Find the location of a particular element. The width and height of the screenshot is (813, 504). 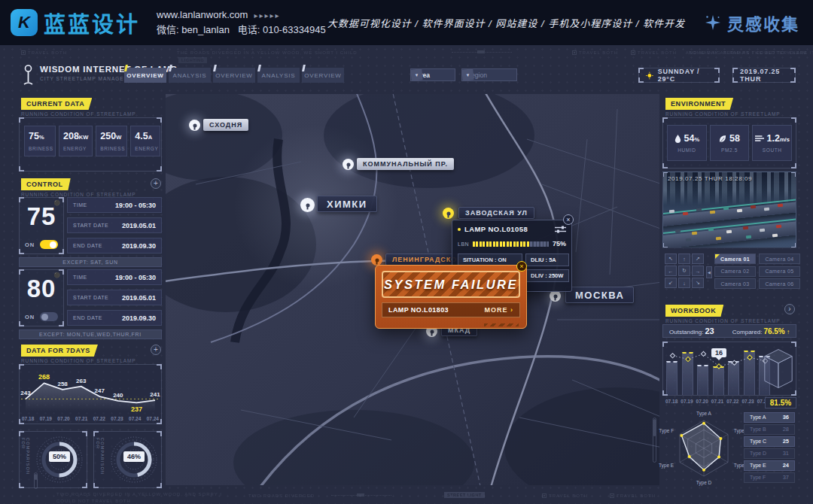

gauge-label: COMPARISON FOR is located at coordinates (26, 463).